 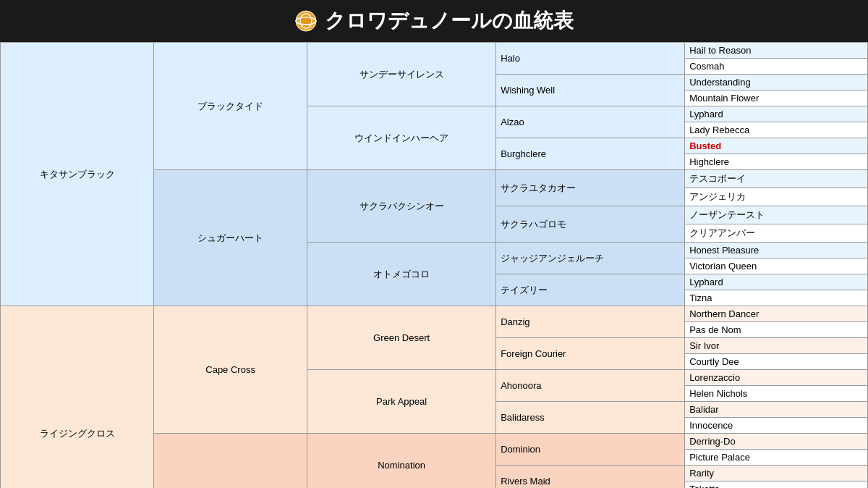 I want to click on cell-blacktide: ブラックタイド, so click(x=231, y=106).